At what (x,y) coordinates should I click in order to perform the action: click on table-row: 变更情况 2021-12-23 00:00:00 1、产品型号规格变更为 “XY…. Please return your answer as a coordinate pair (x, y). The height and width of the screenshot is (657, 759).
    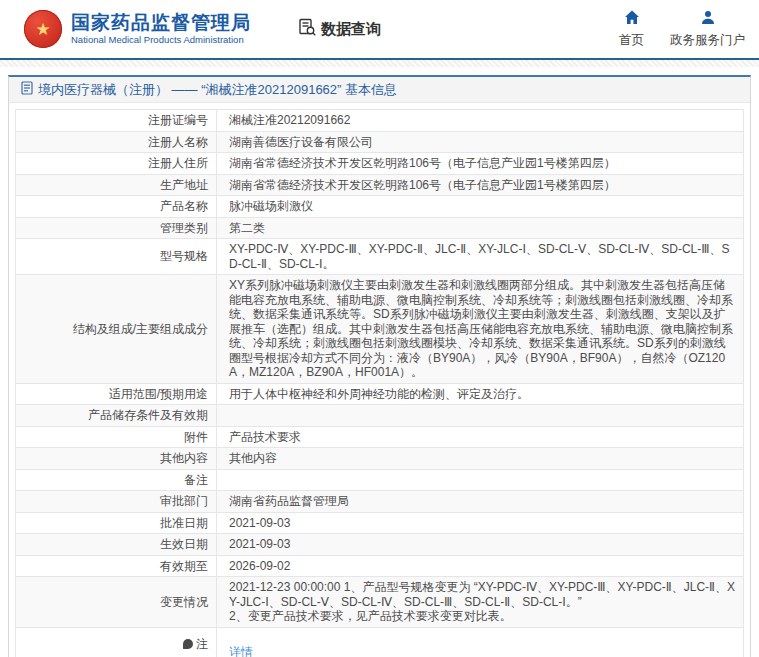
    Looking at the image, I should click on (380, 602).